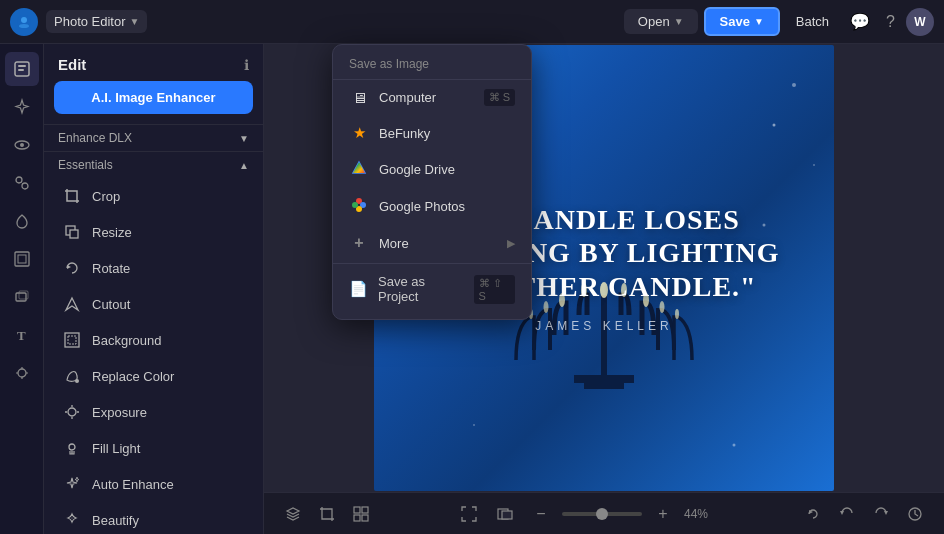 This screenshot has height=534, width=944. I want to click on tool-fill-light: Fill Light, so click(154, 448).